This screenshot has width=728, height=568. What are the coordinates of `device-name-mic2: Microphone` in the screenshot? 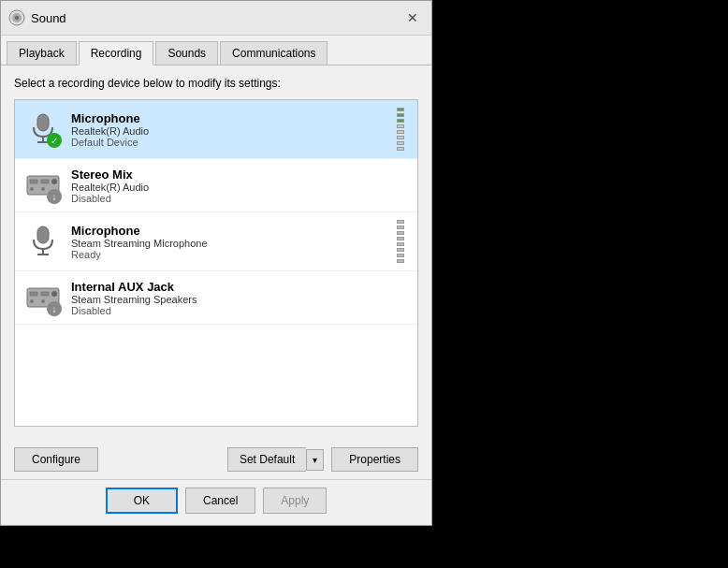 It's located at (229, 230).